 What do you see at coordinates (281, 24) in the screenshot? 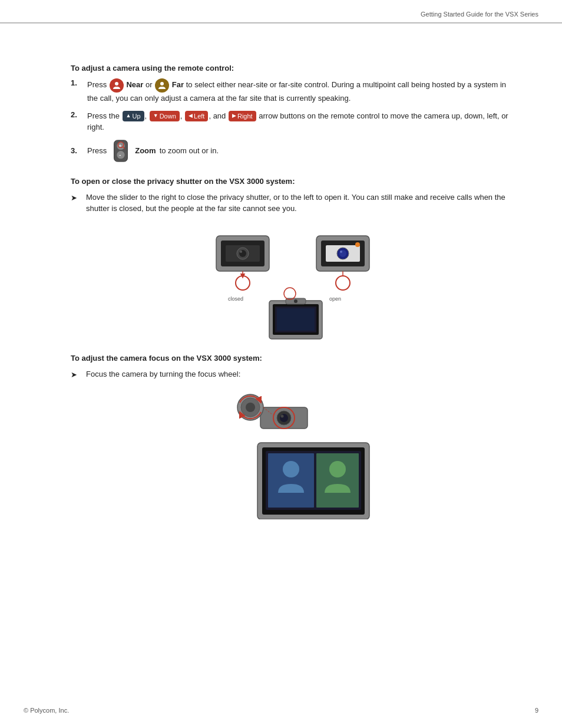
I see `header-divider` at bounding box center [281, 24].